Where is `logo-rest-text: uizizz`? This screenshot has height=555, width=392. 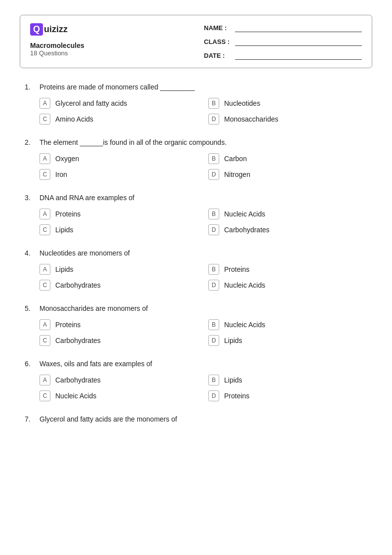
logo-rest-text: uizizz is located at coordinates (56, 30).